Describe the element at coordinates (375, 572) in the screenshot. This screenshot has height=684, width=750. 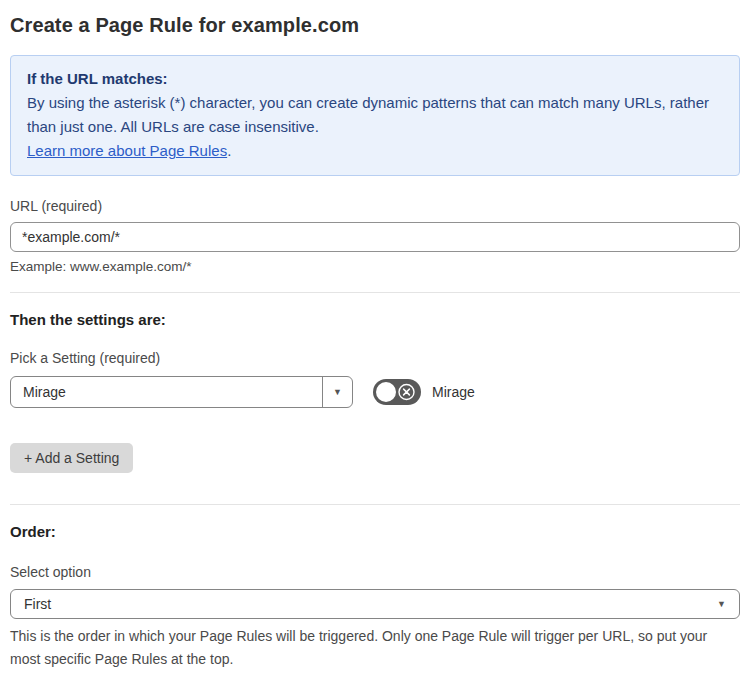
I see `order-select-label: Select option` at that location.